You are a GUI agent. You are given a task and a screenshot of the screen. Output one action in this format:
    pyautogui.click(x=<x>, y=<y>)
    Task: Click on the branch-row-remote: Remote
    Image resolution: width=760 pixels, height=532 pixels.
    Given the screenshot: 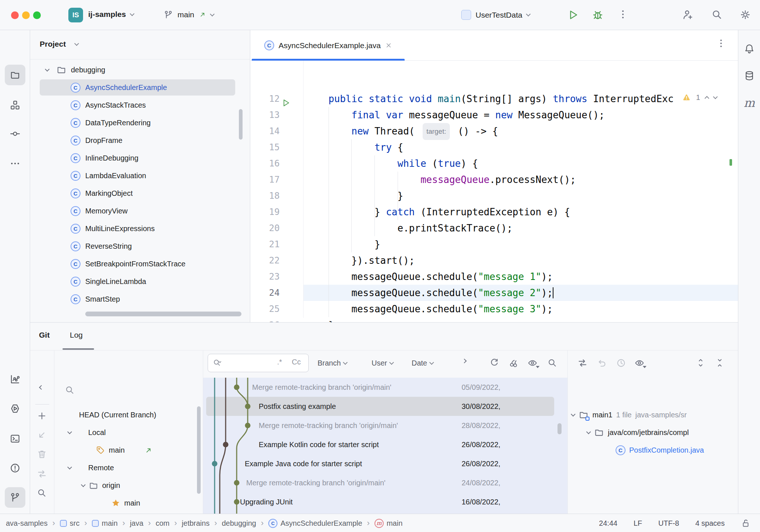 What is the action you would take?
    pyautogui.click(x=91, y=468)
    